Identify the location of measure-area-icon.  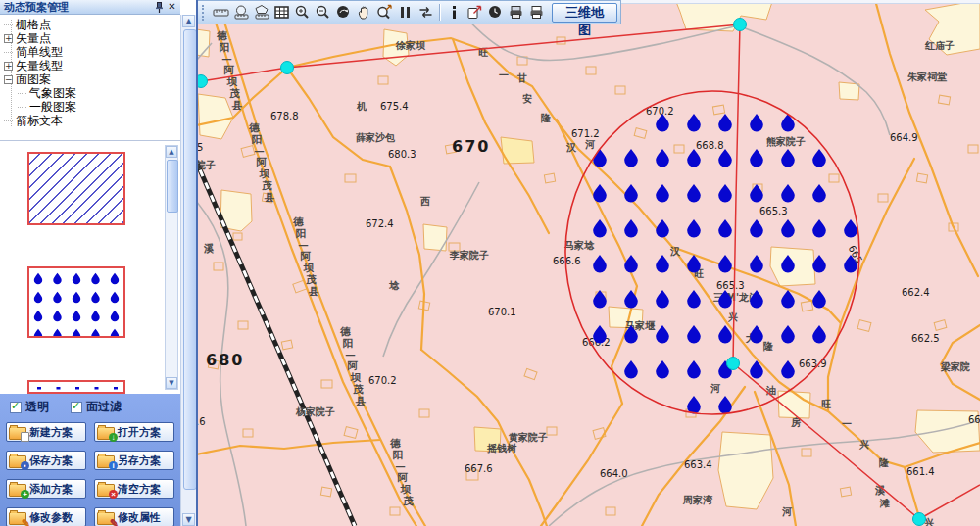
(241, 12).